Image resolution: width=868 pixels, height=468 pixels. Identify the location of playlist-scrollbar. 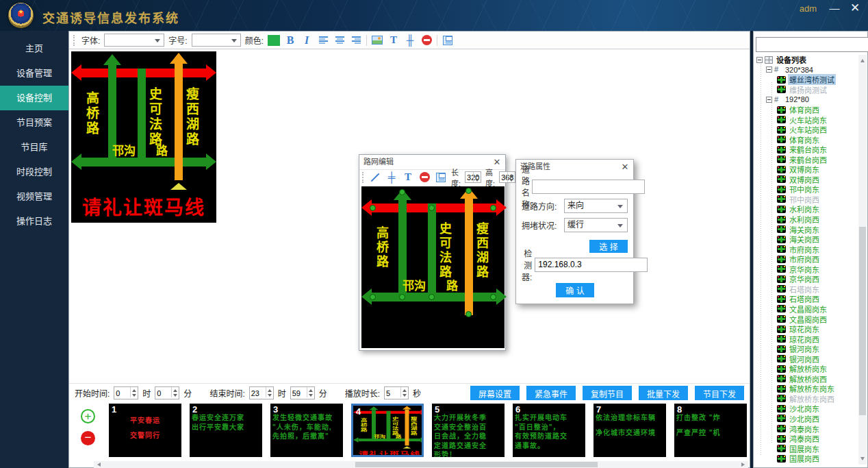
(421, 465).